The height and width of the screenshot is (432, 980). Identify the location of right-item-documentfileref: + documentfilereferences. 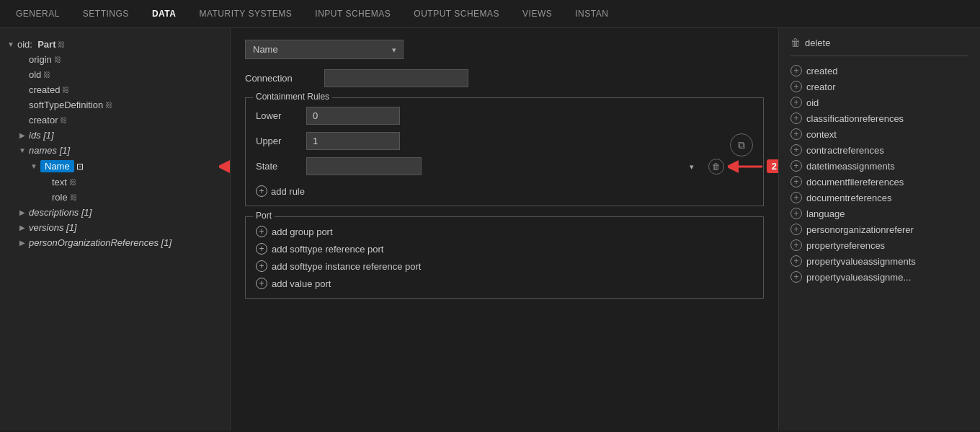
(879, 182).